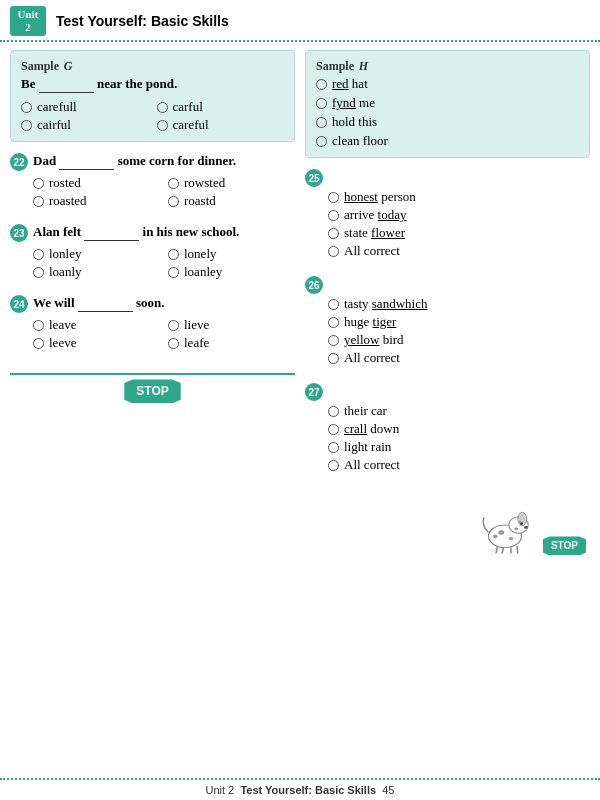  I want to click on list-item: careful, so click(221, 125).